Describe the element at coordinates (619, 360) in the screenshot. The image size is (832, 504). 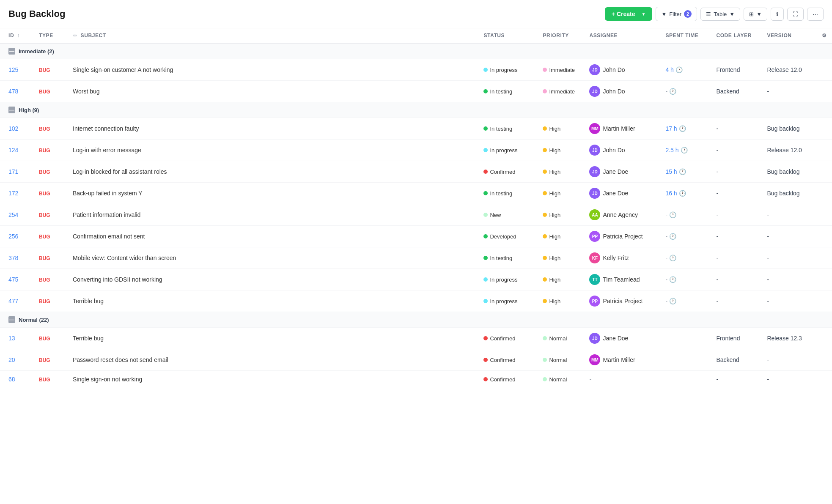
I see `assignee-name: Martin Miller` at that location.